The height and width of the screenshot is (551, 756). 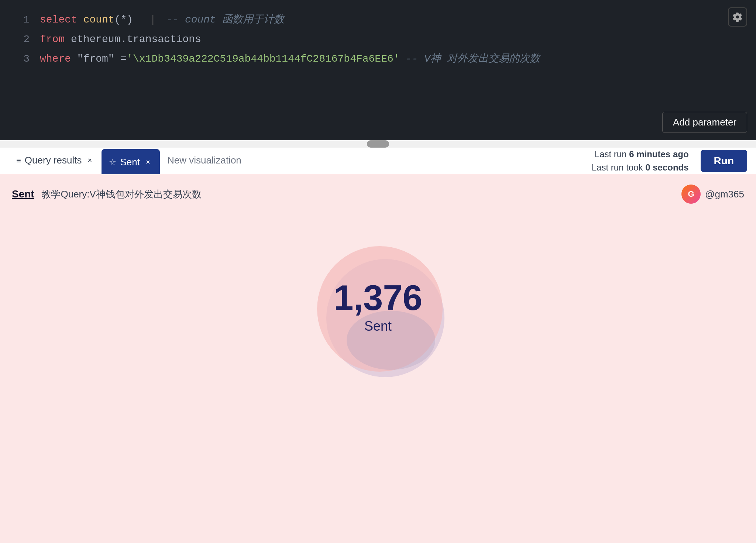 I want to click on tab-new-viz-label: New visualization, so click(x=205, y=160).